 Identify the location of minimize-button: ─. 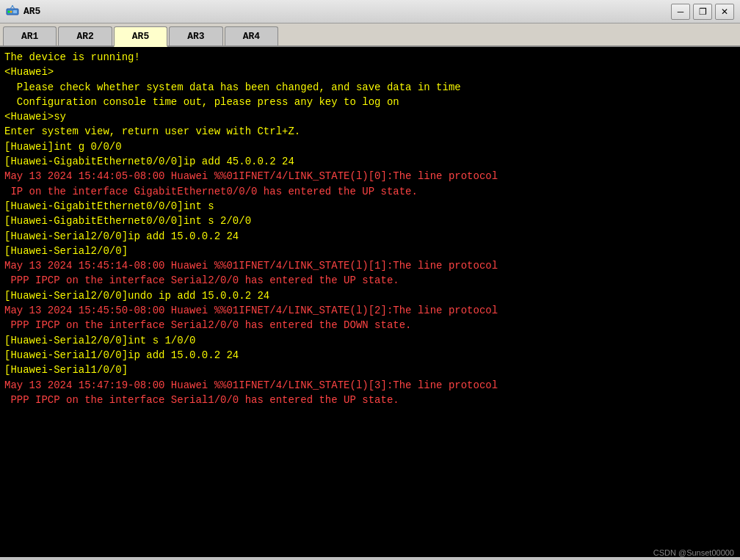
(681, 12).